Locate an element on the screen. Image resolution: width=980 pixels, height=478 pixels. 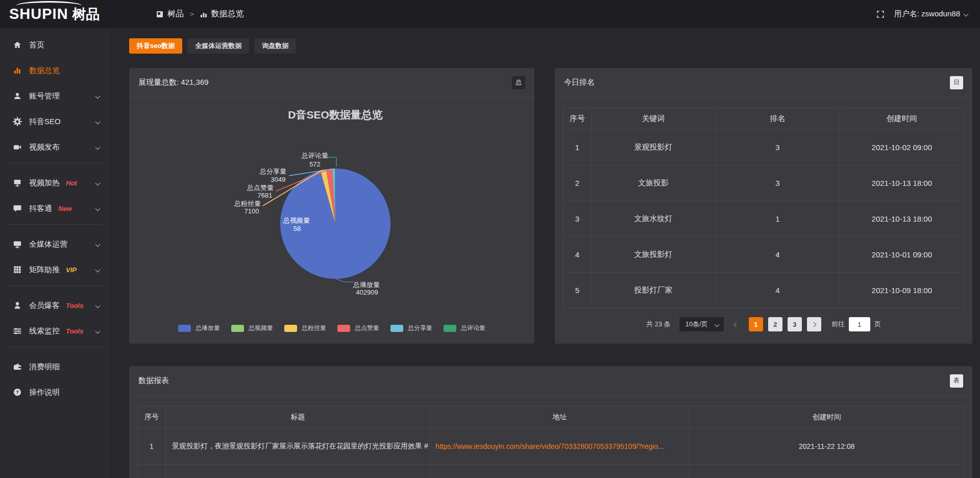
sidebar-item-consumption: 消费明细 is located at coordinates (55, 367).